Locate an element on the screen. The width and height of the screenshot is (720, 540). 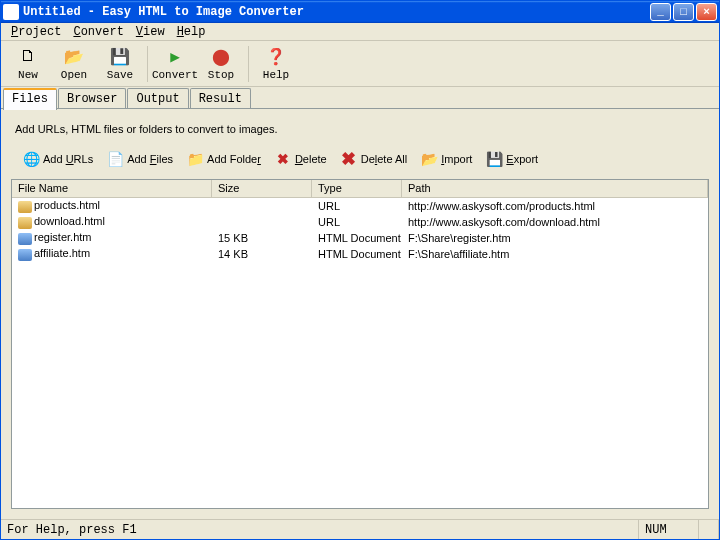
menu-convert: Convert is located at coordinates (98, 32).